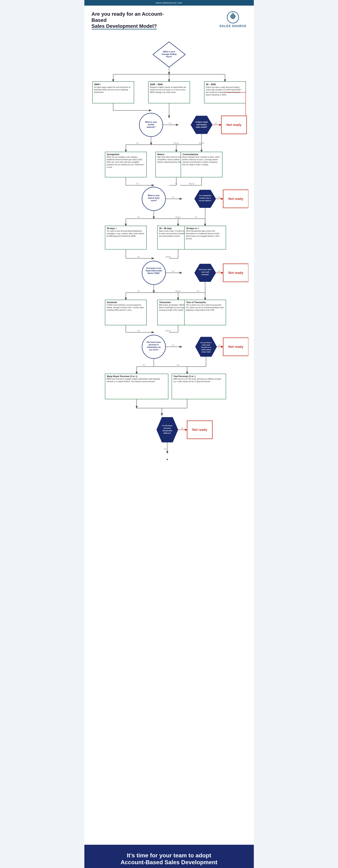 The image size is (338, 868). I want to click on svg-text: Mature, so click(161, 154).